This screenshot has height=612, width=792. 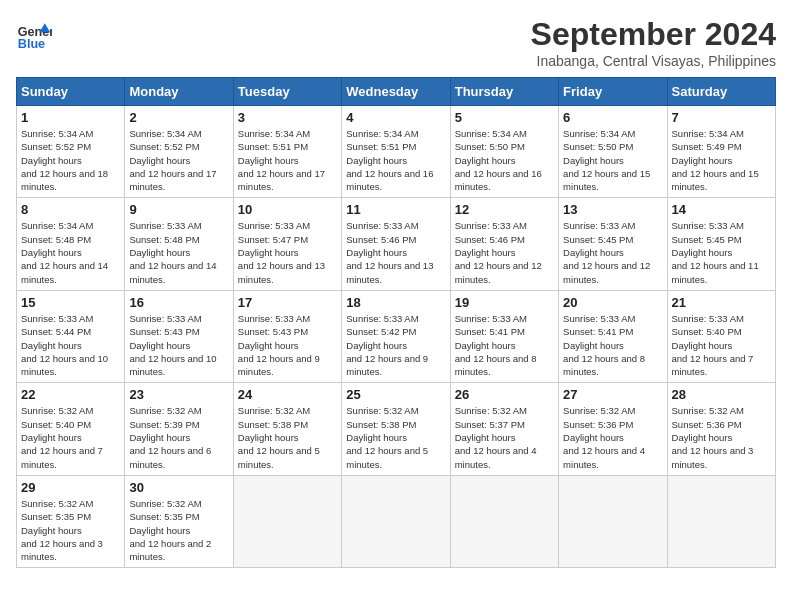 What do you see at coordinates (396, 429) in the screenshot?
I see `calendar-row: 22 Sunrise: 5:32 AM Sunset: 5:40 PM Dayl…` at bounding box center [396, 429].